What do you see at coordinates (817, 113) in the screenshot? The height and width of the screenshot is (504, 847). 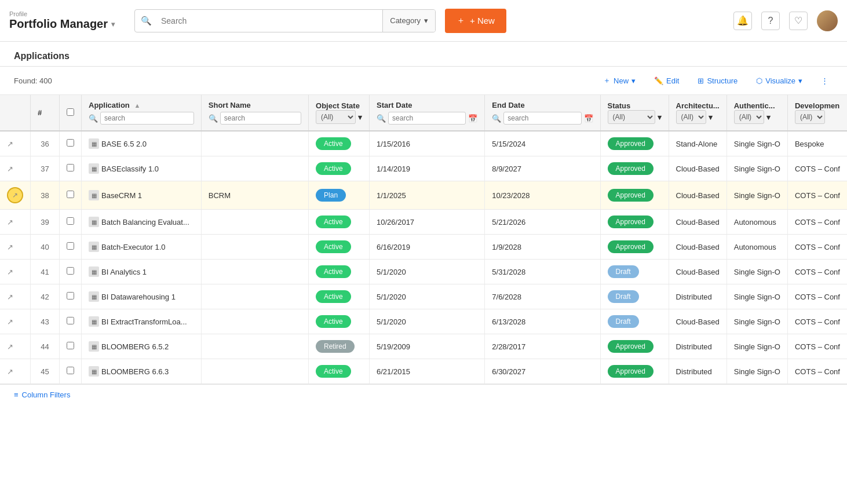 I see `col-header-dev: Developmen (All)` at bounding box center [817, 113].